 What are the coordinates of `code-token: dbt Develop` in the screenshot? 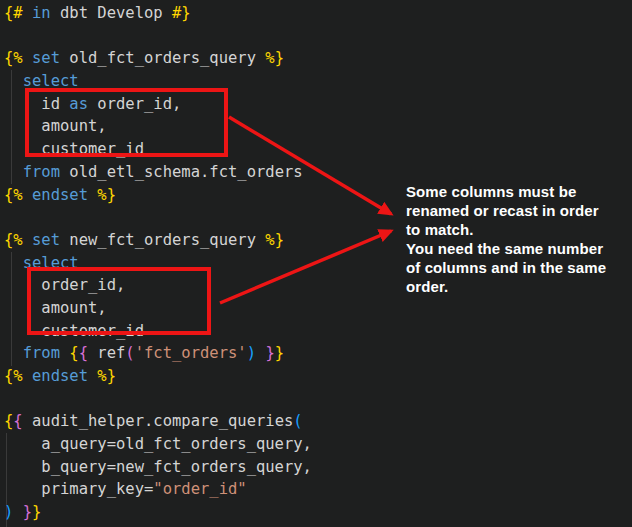 It's located at (112, 13).